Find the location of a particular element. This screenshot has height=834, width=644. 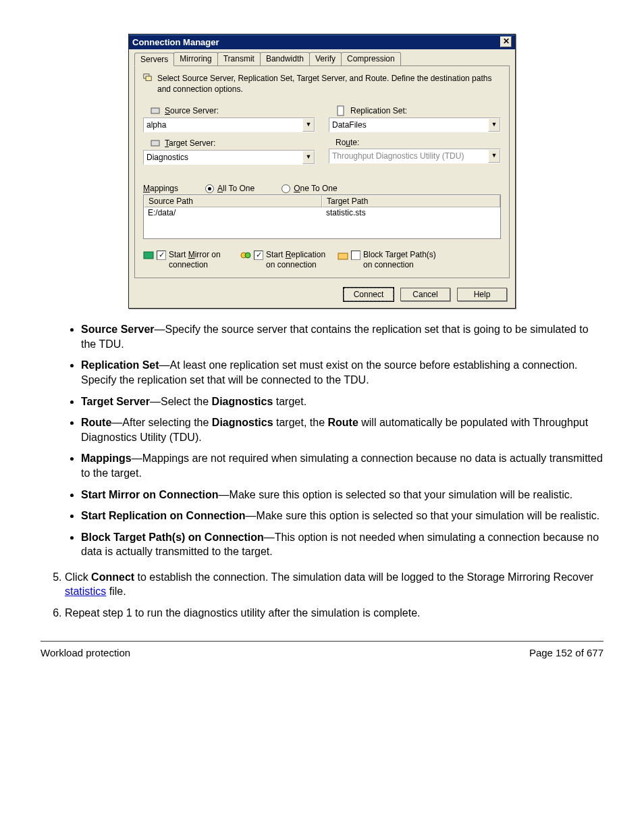

checkbox-mirror-label: Start Mirror on connection is located at coordinates (199, 259).